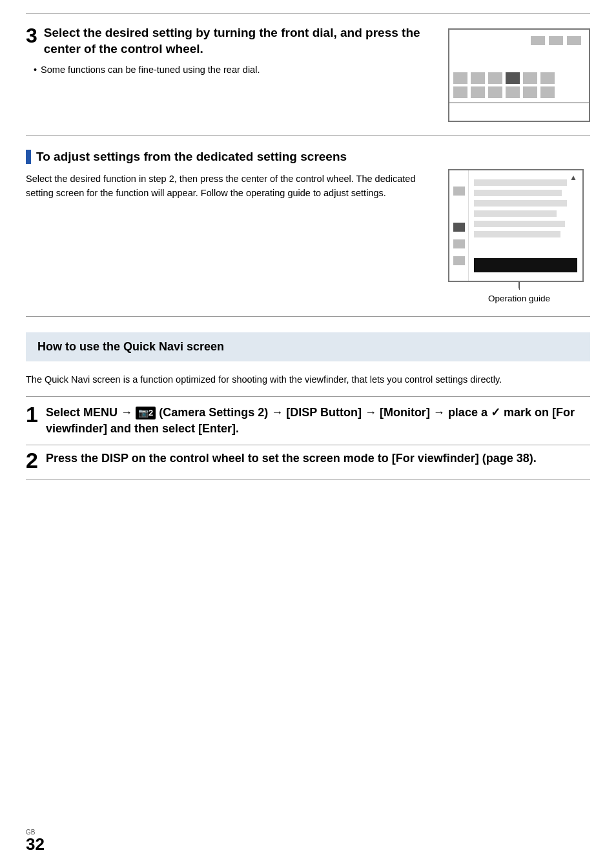 Image resolution: width=616 pixels, height=868 pixels. I want to click on page-number: 32, so click(35, 844).